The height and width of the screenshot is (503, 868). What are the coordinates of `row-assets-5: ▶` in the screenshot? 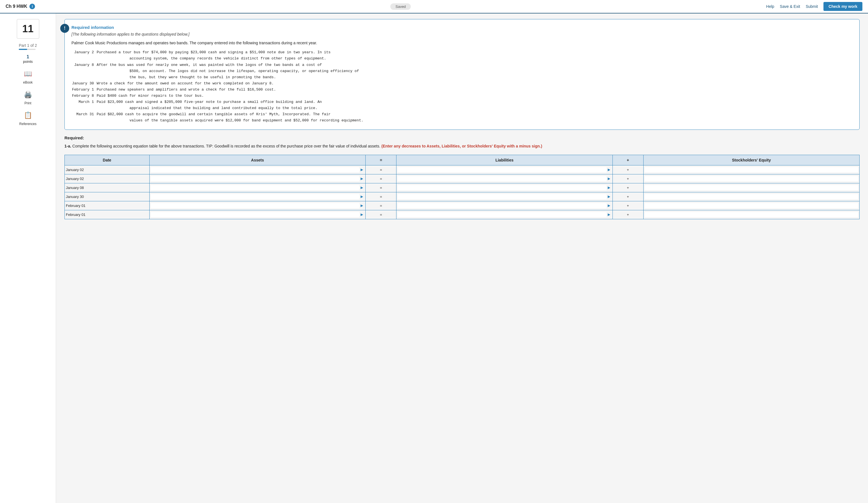 It's located at (258, 214).